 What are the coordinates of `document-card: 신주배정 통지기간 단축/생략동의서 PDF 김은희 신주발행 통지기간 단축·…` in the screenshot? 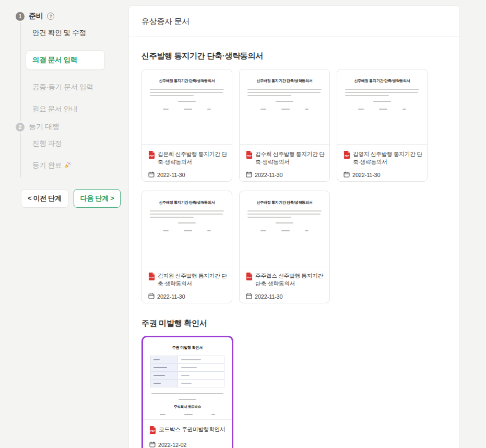 It's located at (187, 125).